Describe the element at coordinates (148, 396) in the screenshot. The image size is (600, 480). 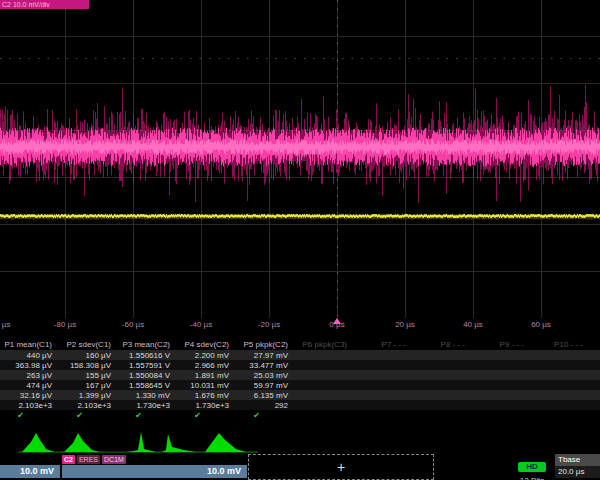
I see `measure-value-cell: 1.330 mV` at that location.